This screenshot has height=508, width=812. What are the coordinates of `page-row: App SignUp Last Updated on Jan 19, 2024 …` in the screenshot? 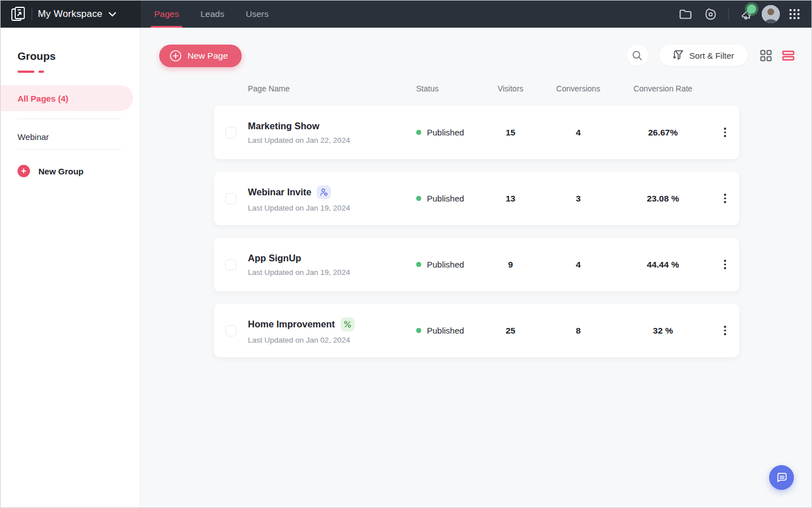 It's located at (477, 264).